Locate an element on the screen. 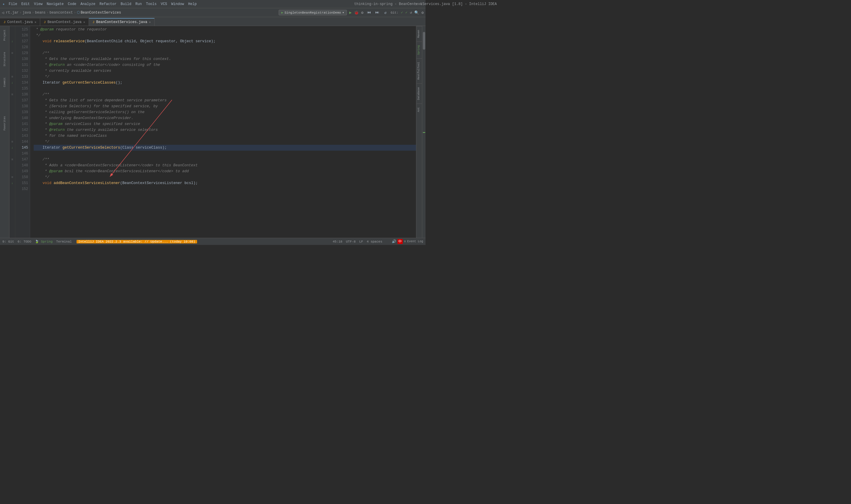 This screenshot has width=851, height=504. breadcrumb-beans: beans is located at coordinates (40, 13).